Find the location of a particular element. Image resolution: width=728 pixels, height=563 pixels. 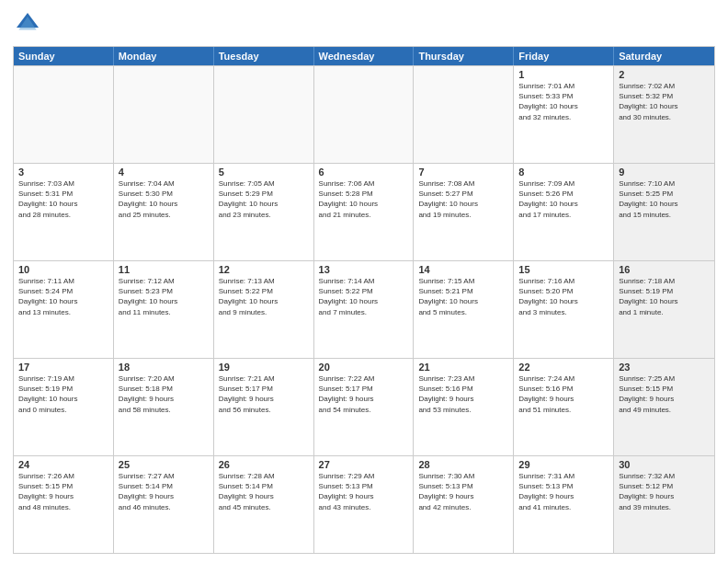

cal-cell: 1Sunrise: 7:01 AM Sunset: 5:33 PM Daylig… is located at coordinates (564, 114).